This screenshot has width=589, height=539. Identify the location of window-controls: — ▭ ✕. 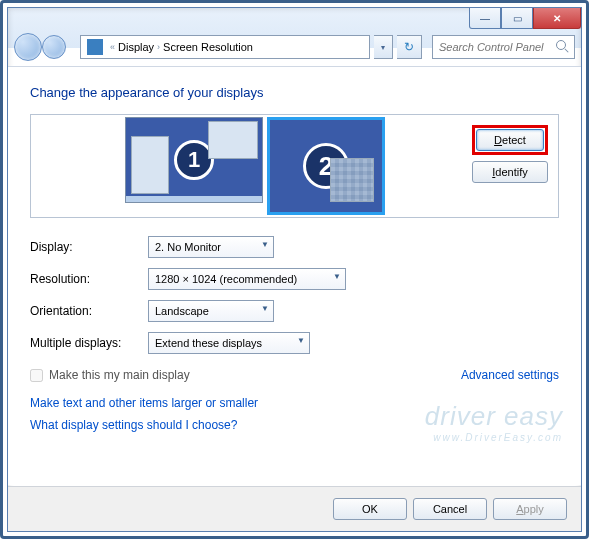
(525, 18).